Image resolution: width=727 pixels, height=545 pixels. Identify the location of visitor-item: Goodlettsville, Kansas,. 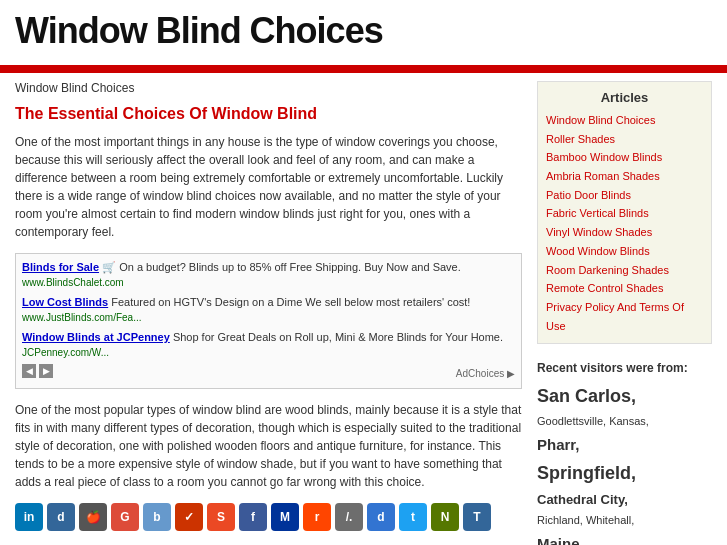
(624, 422).